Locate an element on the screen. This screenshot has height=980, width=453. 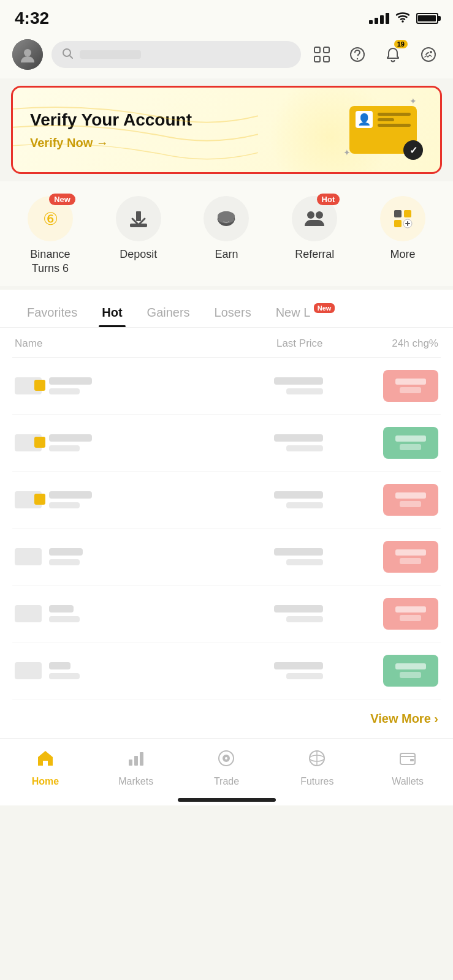
action-referral: Hot Referral is located at coordinates (314, 236).